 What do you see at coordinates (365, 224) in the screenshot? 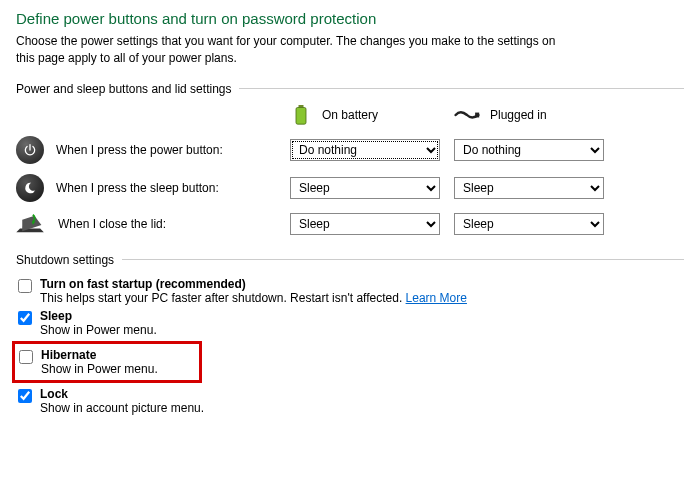
I see `lid-battery-select: Sleep` at bounding box center [365, 224].